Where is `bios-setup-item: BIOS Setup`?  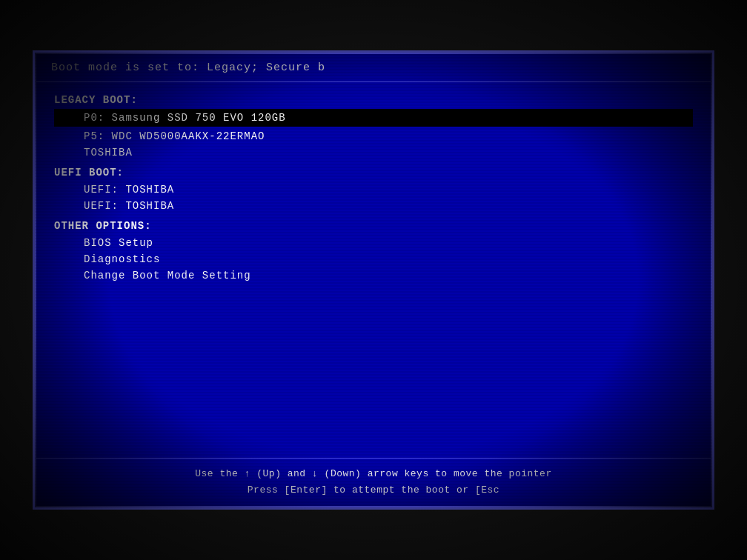 bios-setup-item: BIOS Setup is located at coordinates (374, 243).